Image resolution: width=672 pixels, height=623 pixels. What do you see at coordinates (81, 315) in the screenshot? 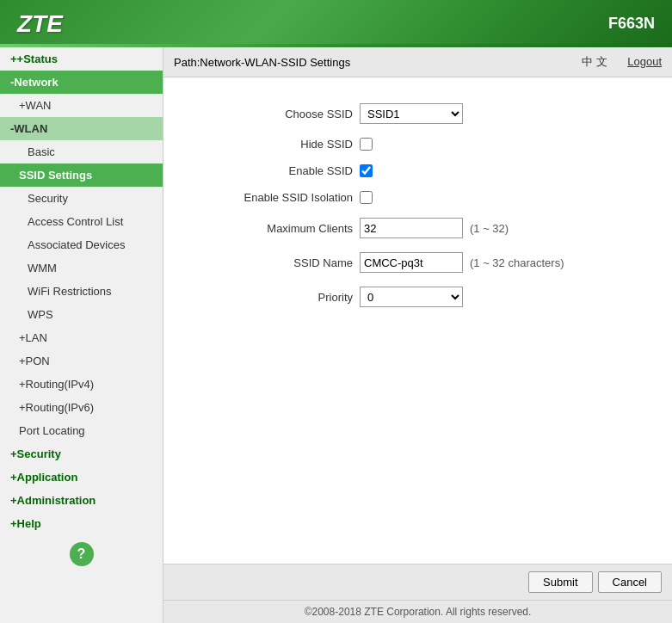
I see `sidebar-item-wps: WPS` at bounding box center [81, 315].